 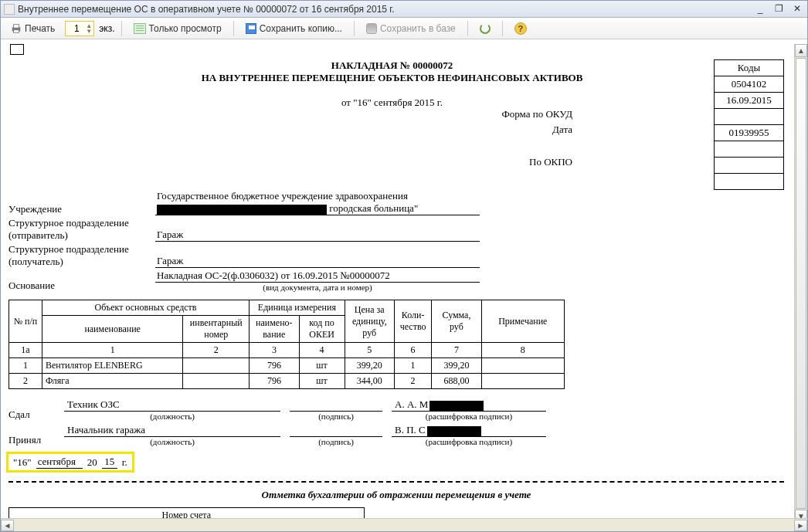 What do you see at coordinates (551, 162) in the screenshot?
I see `okpo-label: По ОКПО` at bounding box center [551, 162].